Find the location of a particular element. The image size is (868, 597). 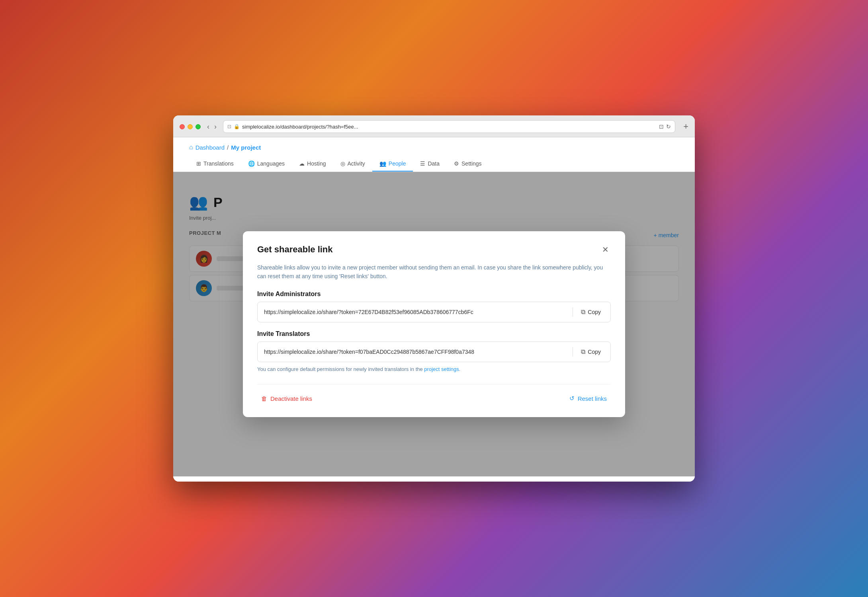

minimize-traffic-light is located at coordinates (190, 127).